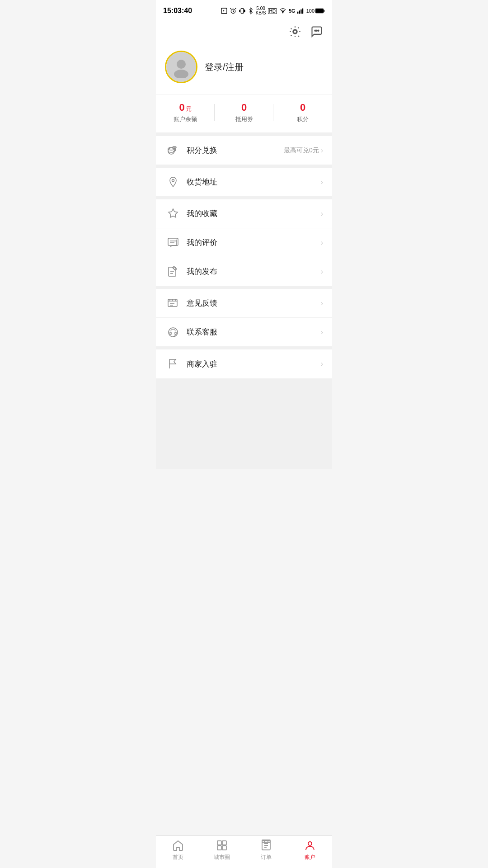 The width and height of the screenshot is (488, 868). I want to click on menu-item-merchant-join: 商家入驻 ›, so click(244, 364).